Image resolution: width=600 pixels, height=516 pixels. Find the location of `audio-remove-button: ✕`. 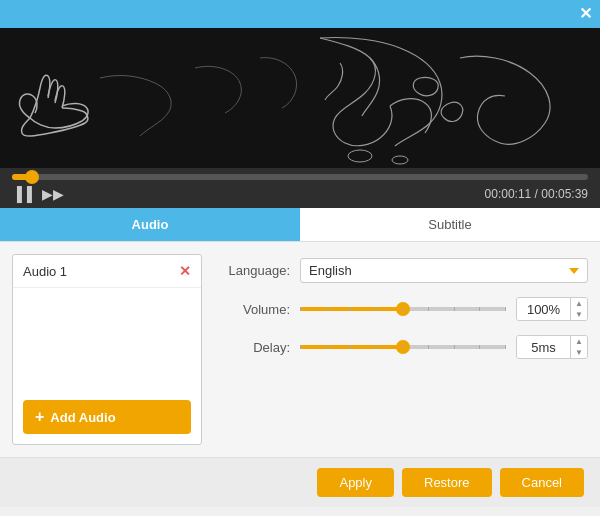

audio-remove-button: ✕ is located at coordinates (185, 271).